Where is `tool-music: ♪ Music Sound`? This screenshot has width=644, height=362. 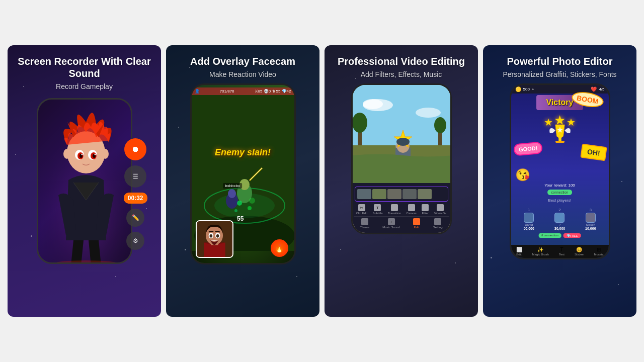
tool-music: ♪ Music Sound is located at coordinates (391, 223).